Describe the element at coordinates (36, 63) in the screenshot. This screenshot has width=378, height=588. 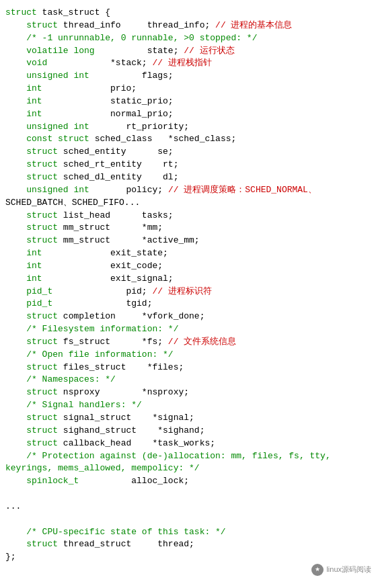
I see `code-segment: void` at that location.